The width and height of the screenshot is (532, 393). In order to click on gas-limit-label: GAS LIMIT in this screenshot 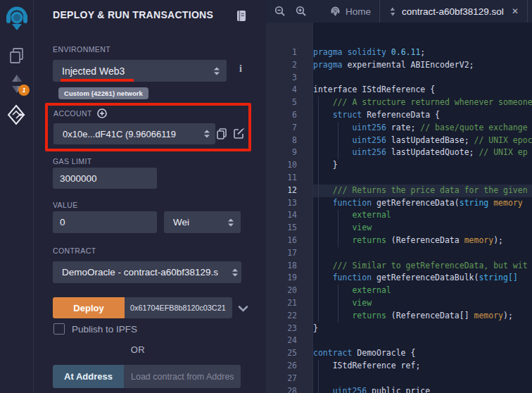, I will do `click(72, 161)`.